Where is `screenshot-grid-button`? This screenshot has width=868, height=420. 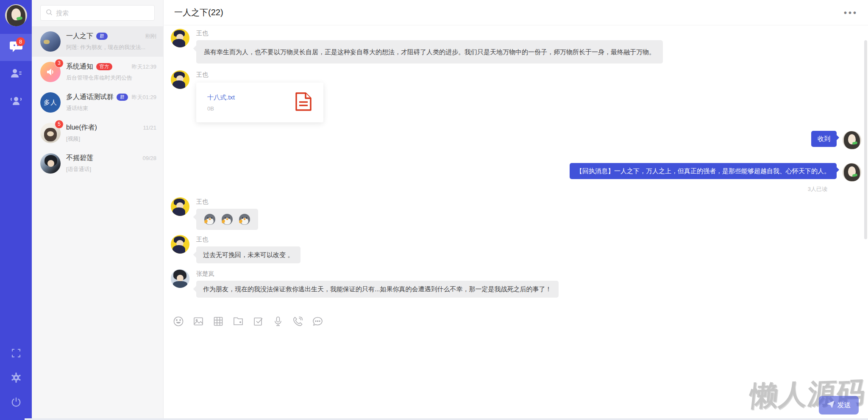 screenshot-grid-button is located at coordinates (218, 321).